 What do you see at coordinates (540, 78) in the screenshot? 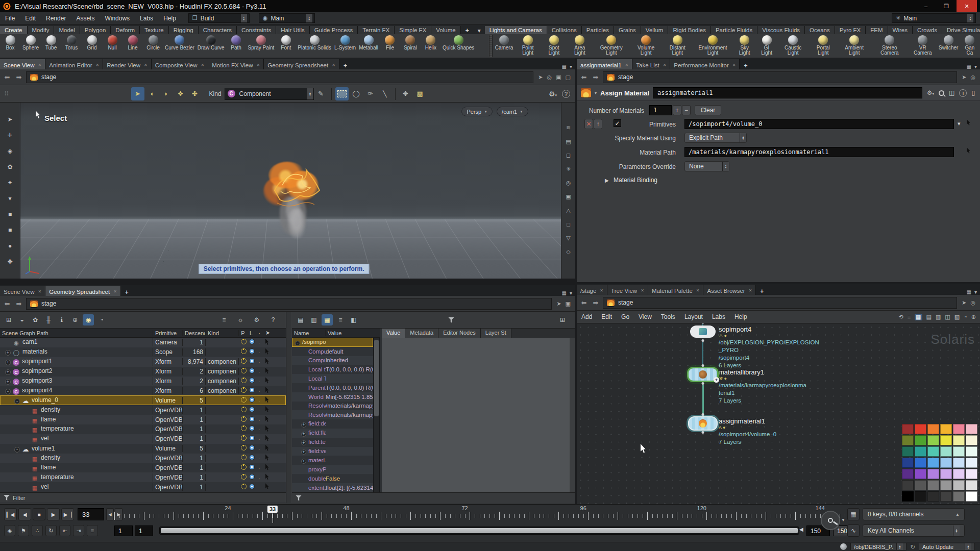
I see `pin-icon: ➤` at bounding box center [540, 78].